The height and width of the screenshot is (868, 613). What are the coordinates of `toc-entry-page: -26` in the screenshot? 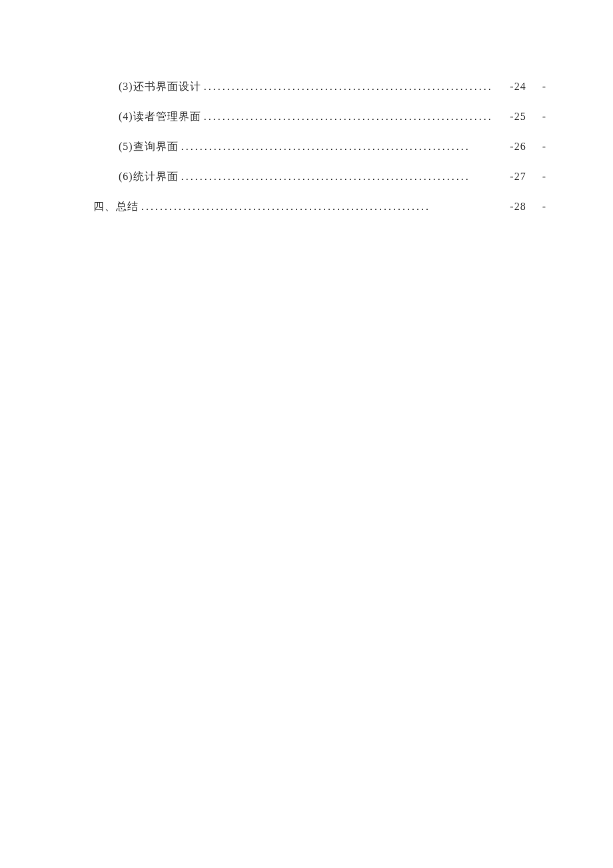 It's located at (526, 147).